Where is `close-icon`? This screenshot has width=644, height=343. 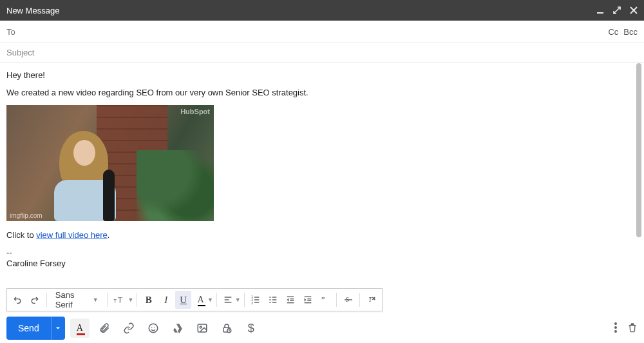
close-icon is located at coordinates (634, 10).